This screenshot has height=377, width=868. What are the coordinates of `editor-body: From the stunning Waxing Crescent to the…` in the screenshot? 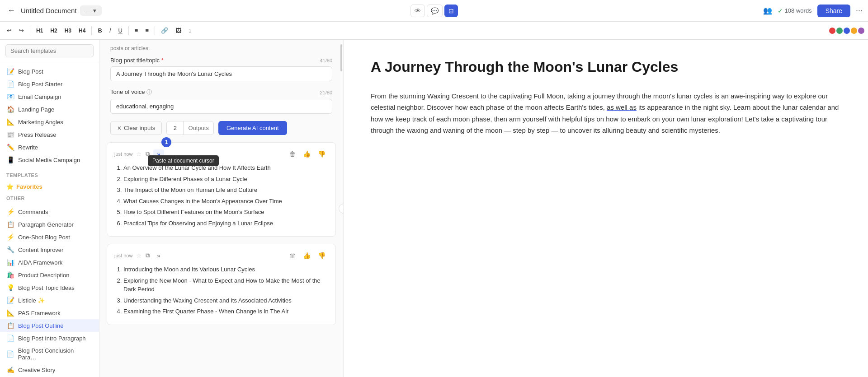 It's located at (606, 113).